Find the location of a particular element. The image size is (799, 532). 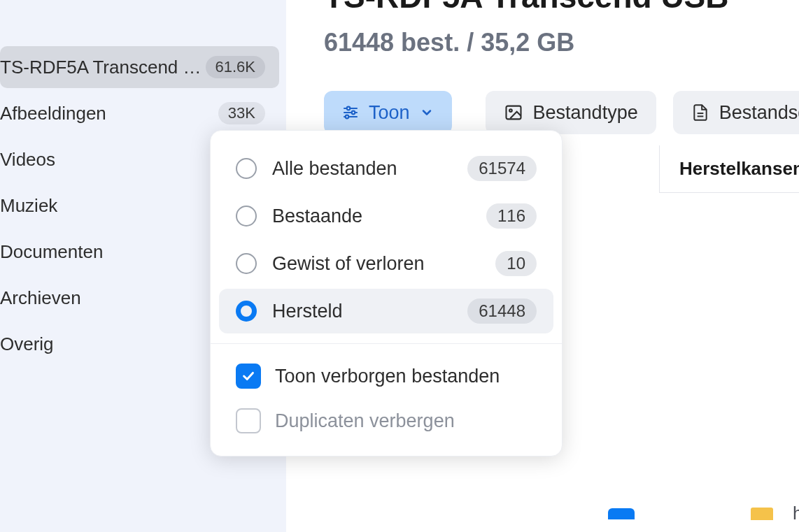

sidebar-item-device: TS-RDF5A Transcend U… 61.6K is located at coordinates (140, 67).